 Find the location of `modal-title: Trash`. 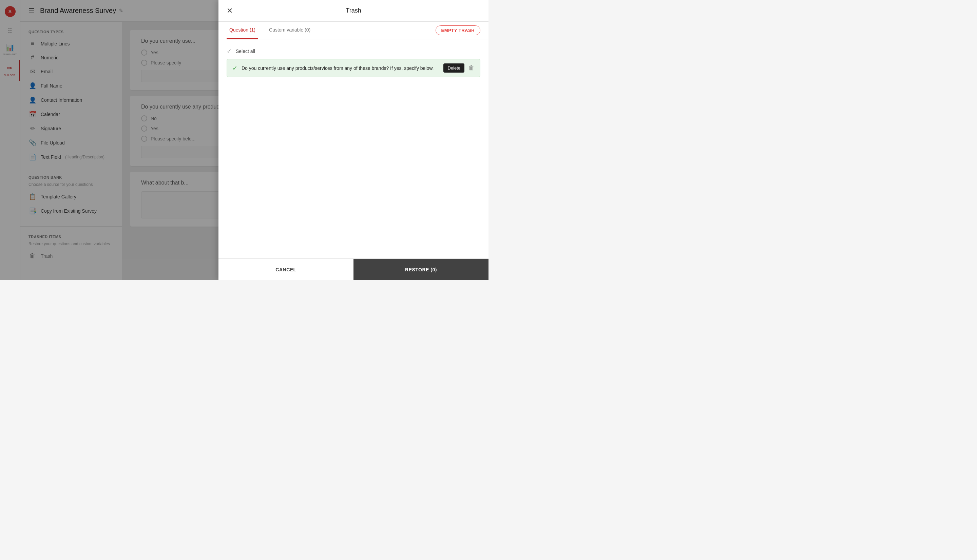

modal-title: Trash is located at coordinates (353, 11).